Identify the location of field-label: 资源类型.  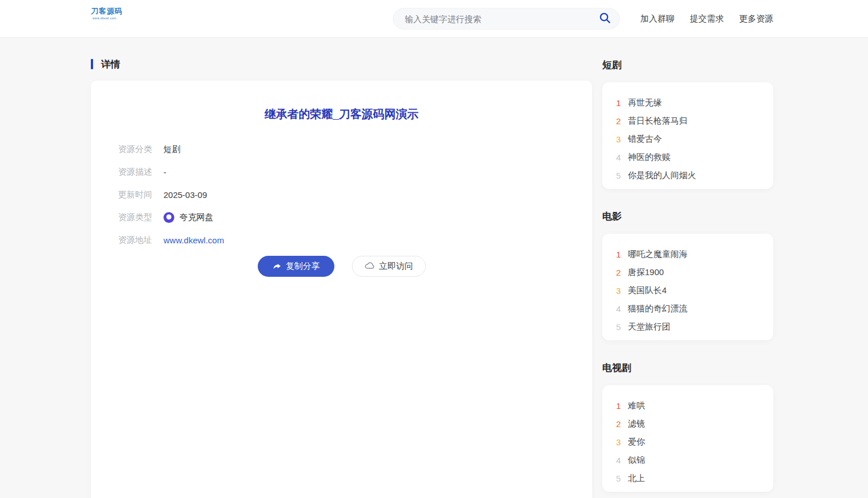
(136, 218).